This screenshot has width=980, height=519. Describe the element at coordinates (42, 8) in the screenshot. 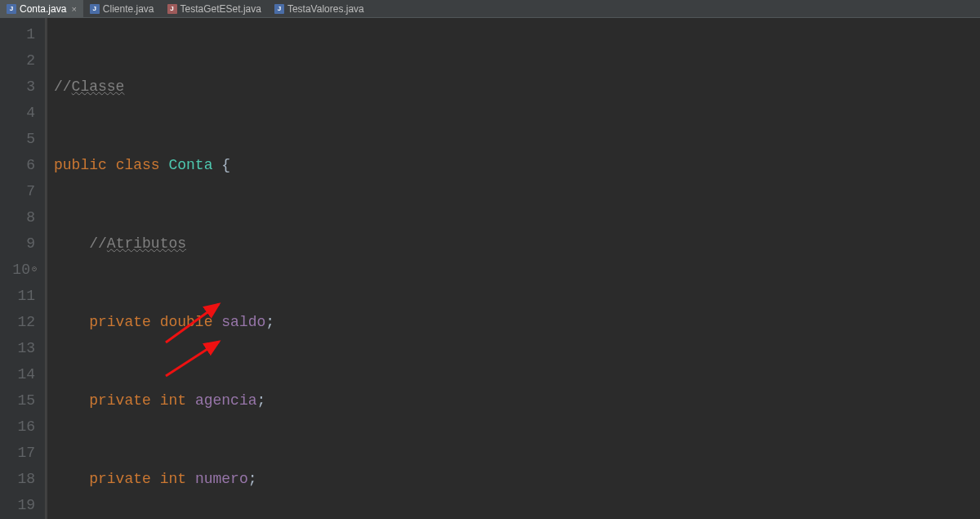

I see `tab-conta: J Conta.java ×` at that location.